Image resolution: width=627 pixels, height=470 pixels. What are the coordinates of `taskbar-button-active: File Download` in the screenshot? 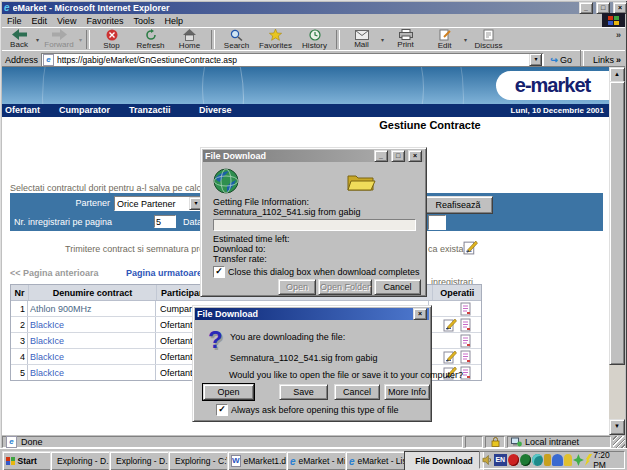 It's located at (444, 460).